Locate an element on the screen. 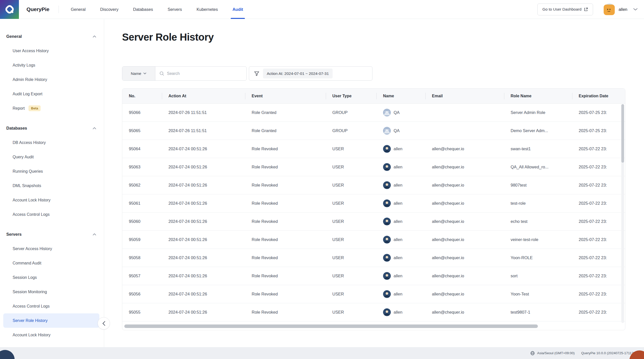 The image size is (644, 359). table-row: 950612024-07-24 00:51:26Role RevokedUSER… is located at coordinates (374, 203).